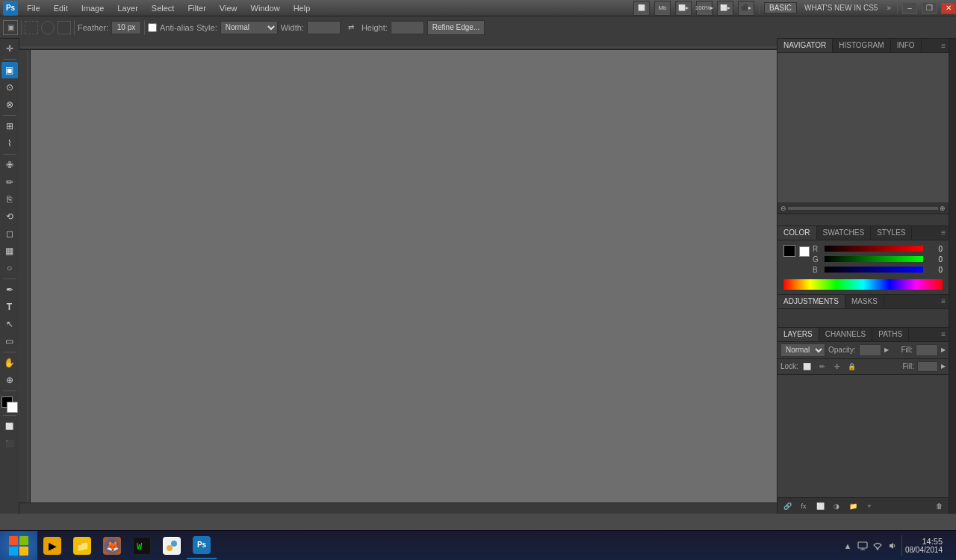  I want to click on feather-input, so click(126, 28).